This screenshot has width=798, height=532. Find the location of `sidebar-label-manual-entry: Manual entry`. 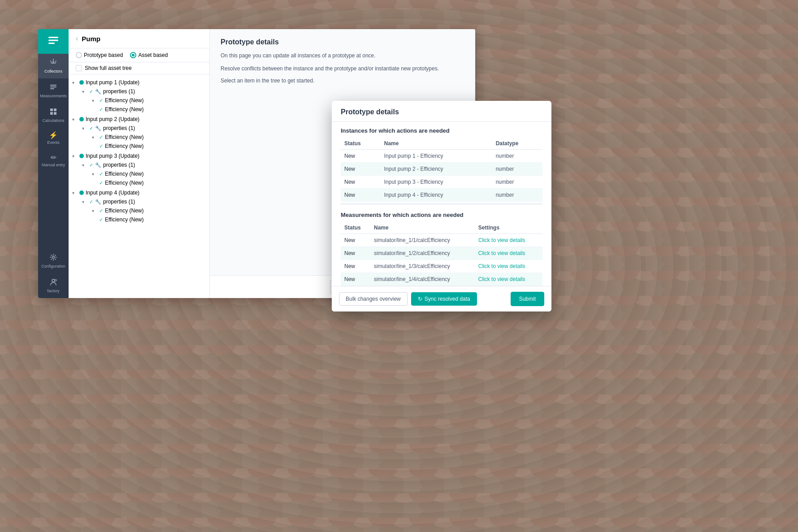

sidebar-label-manual-entry: Manual entry is located at coordinates (53, 165).